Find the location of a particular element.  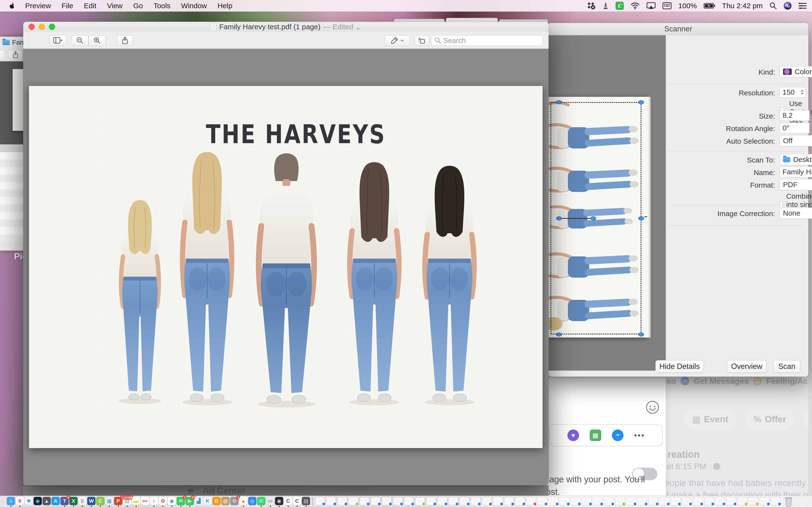

dock-app-icon: ≔ is located at coordinates (145, 502).